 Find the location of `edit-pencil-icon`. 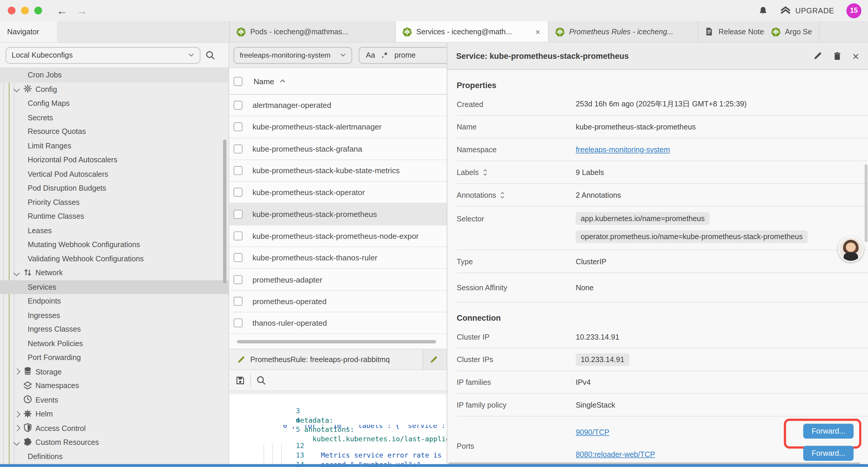

edit-pencil-icon is located at coordinates (817, 56).